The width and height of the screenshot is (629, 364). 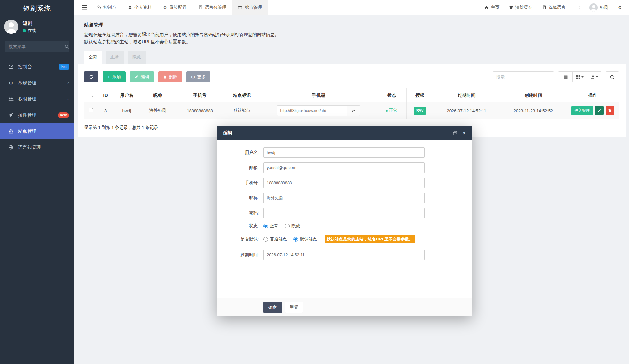 What do you see at coordinates (420, 111) in the screenshot?
I see `auth-badge: 授权` at bounding box center [420, 111].